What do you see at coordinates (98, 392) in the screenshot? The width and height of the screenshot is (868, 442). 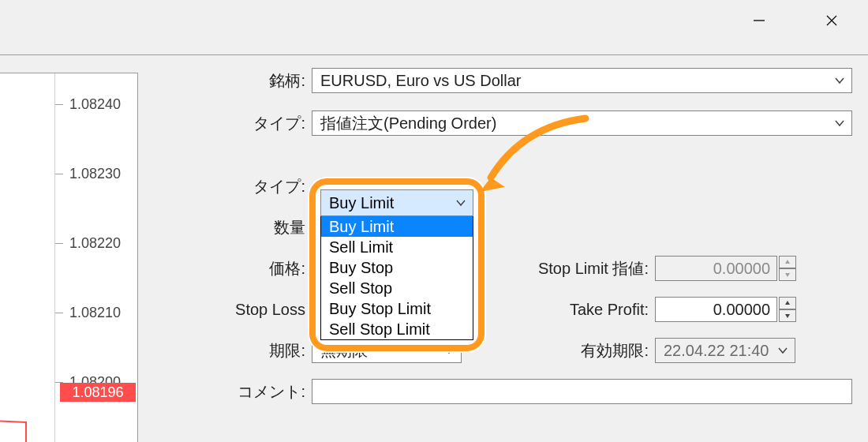 I see `current-price-tag: 1.08196` at bounding box center [98, 392].